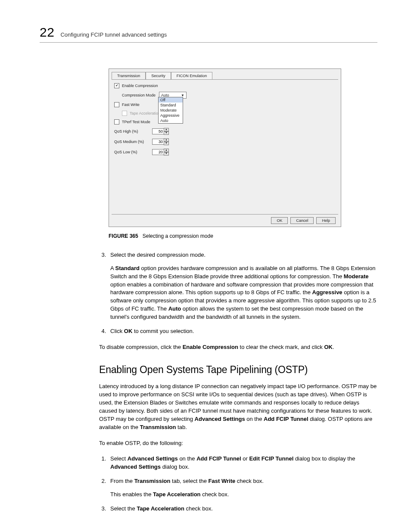  Describe the element at coordinates (243, 236) in the screenshot. I see `figure-caption: FIGURE 365 Selecting a compression mode` at that location.